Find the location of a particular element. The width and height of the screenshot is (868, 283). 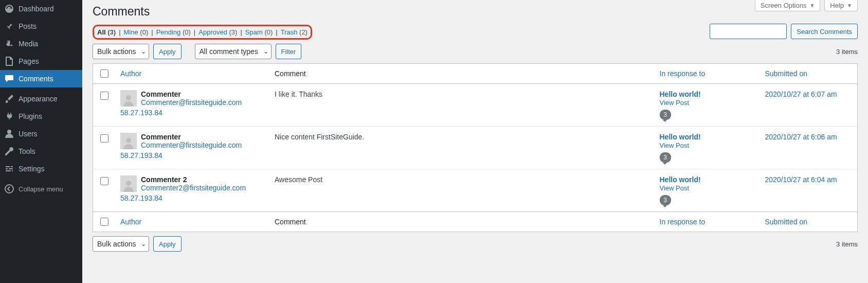

status-filter-approved: Approved (3) is located at coordinates (214, 32).